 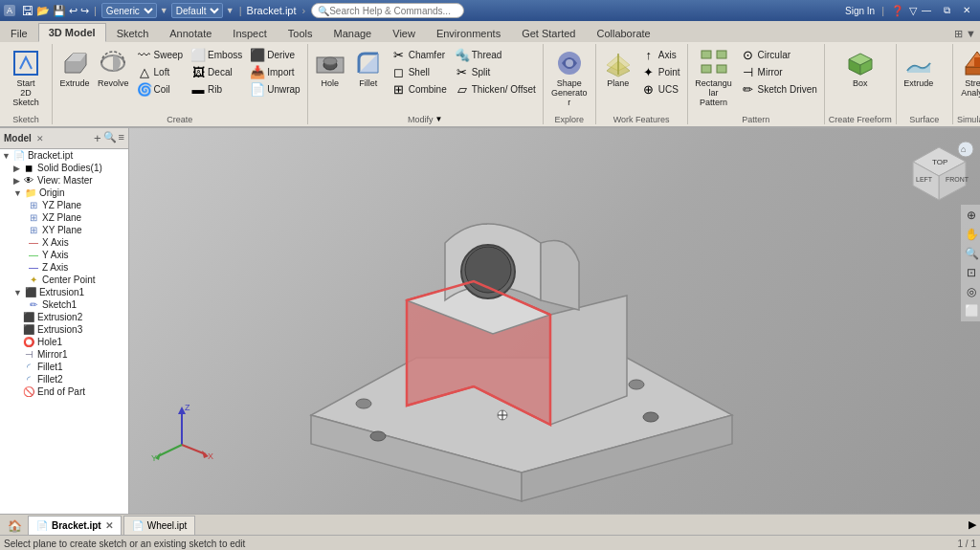 I want to click on derive-btn: ⬛ Derive, so click(x=275, y=55).